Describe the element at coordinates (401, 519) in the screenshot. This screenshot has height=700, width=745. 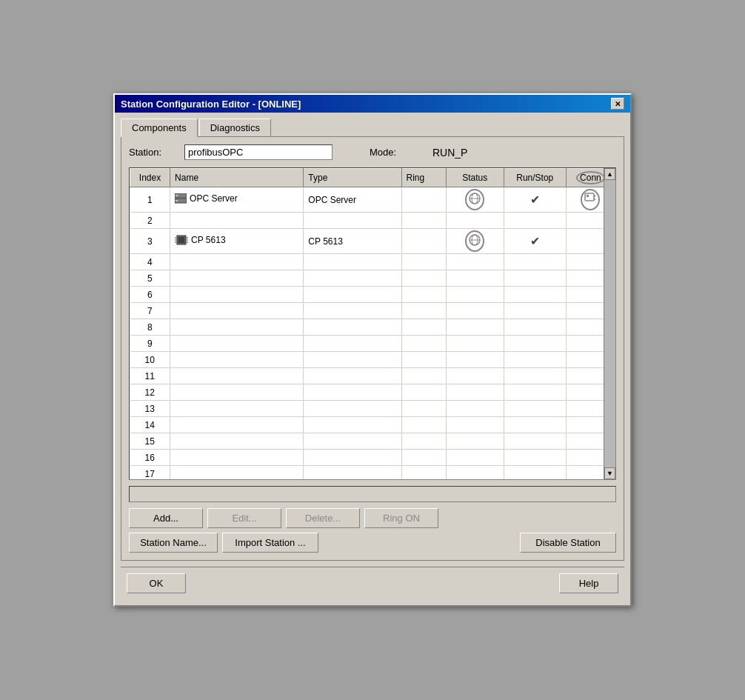
I see `ring-on-button: Ring ON` at that location.